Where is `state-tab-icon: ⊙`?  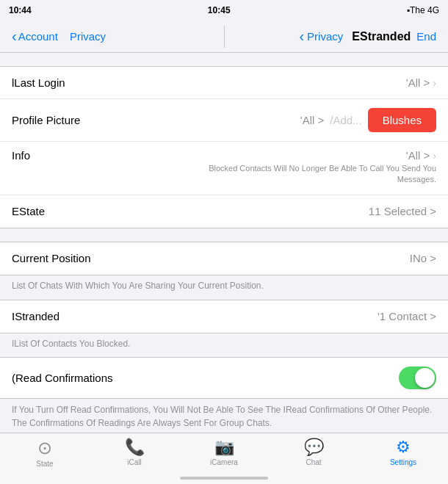
state-tab-icon: ⊙ is located at coordinates (45, 448).